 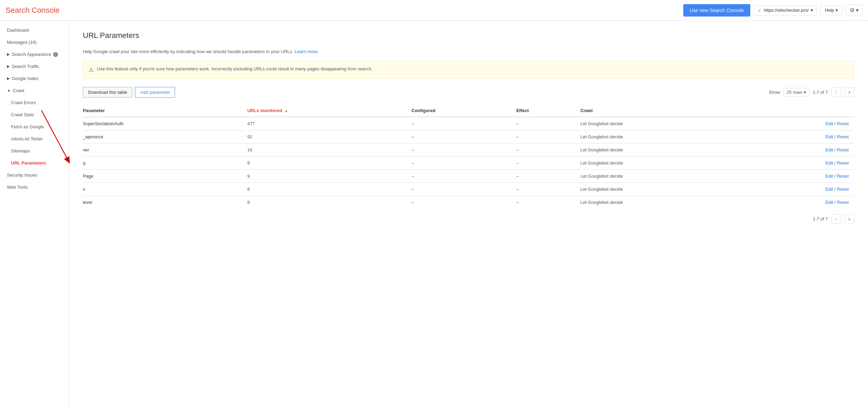 I want to click on cell-parameter: SuperSocializerAuth, so click(x=165, y=123).